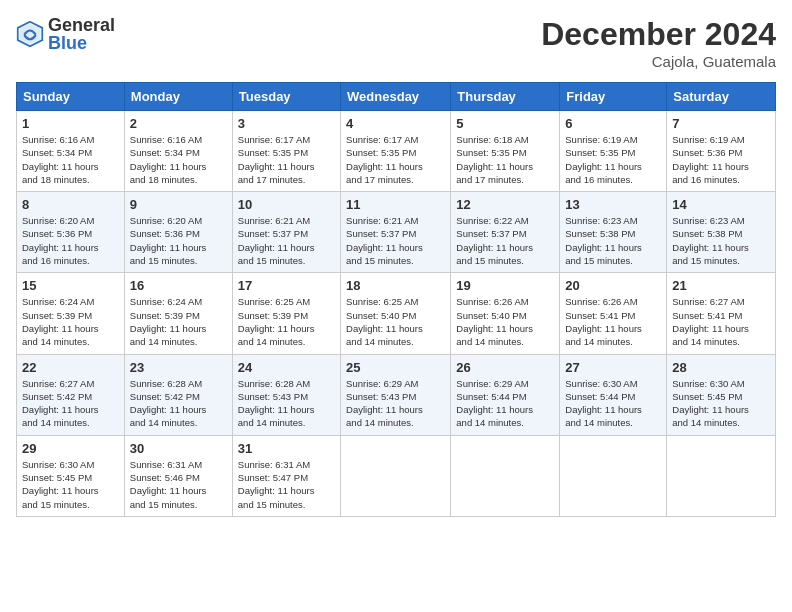 This screenshot has height=612, width=792. Describe the element at coordinates (721, 204) in the screenshot. I see `day-number: 14` at that location.